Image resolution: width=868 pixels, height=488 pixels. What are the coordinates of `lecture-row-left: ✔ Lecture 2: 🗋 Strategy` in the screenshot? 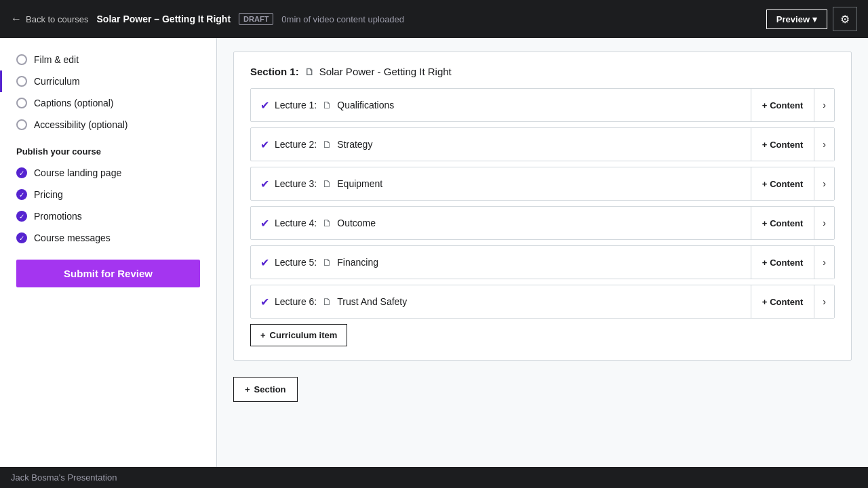 It's located at (500, 145).